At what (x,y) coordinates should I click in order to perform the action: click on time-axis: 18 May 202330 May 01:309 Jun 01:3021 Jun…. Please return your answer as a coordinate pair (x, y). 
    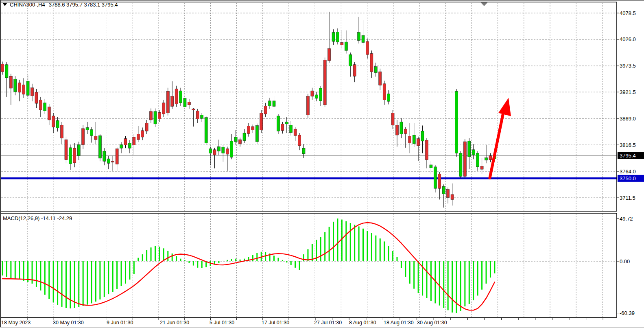
    Looking at the image, I should click on (302, 321).